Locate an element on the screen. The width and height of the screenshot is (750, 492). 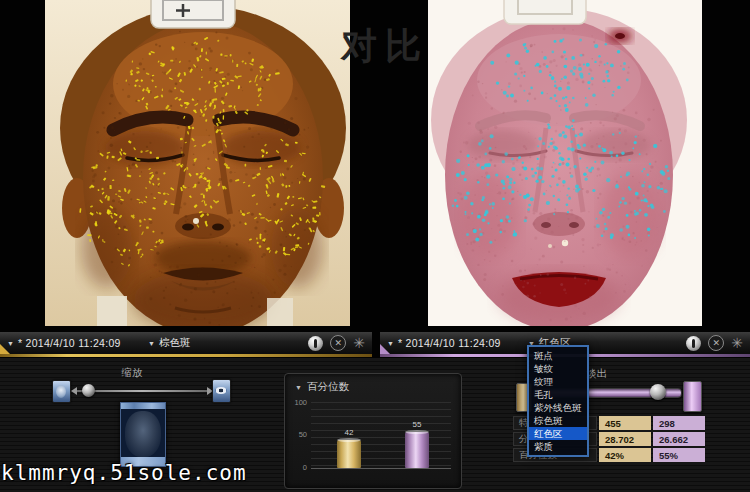
eye-icon is located at coordinates (221, 390).